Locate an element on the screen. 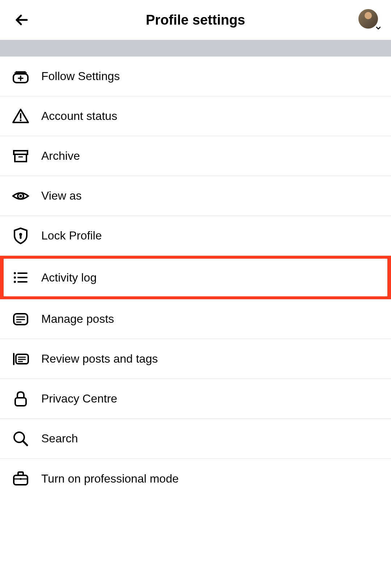 Image resolution: width=391 pixels, height=588 pixels. lock-icon is located at coordinates (21, 399).